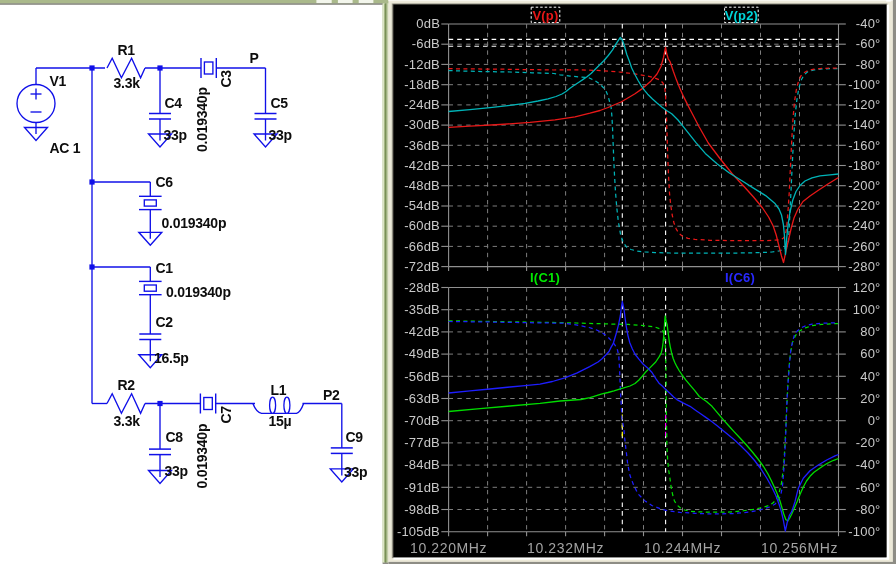 This screenshot has width=896, height=564. I want to click on svg-text: P2, so click(332, 395).